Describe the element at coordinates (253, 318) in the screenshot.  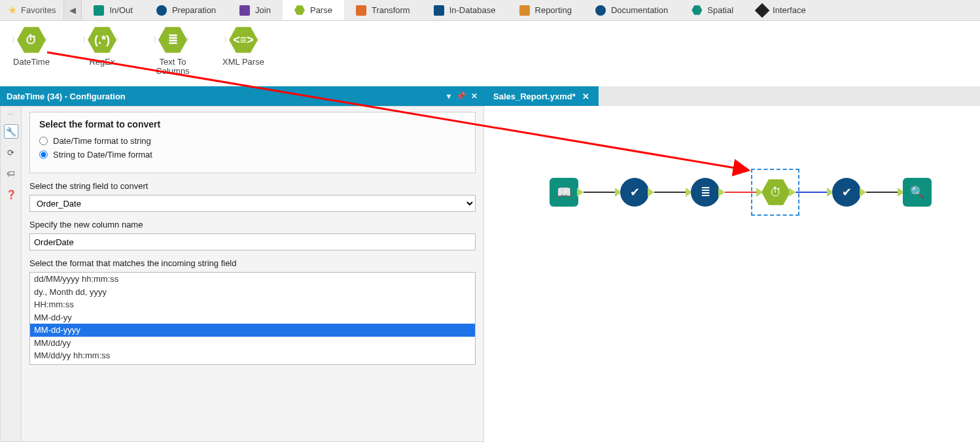
I see `format-option: MM-dd-yy` at that location.